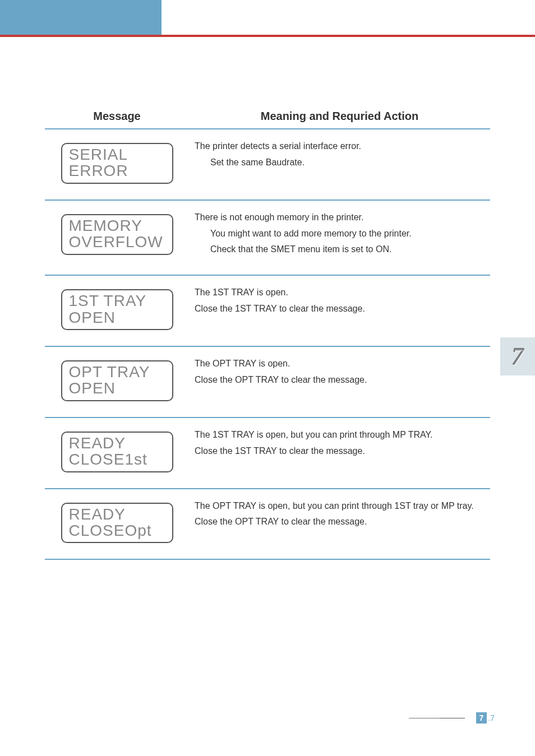 The height and width of the screenshot is (756, 535). Describe the element at coordinates (340, 147) in the screenshot. I see `meaning-text: The printer detects a serial interface e…` at that location.